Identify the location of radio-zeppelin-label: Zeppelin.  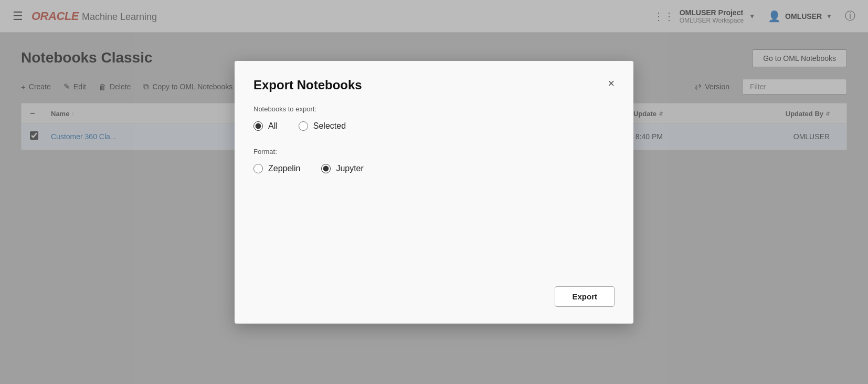
(284, 169).